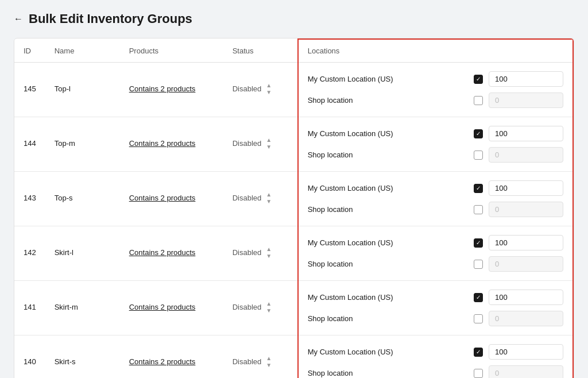 This screenshot has width=588, height=378. I want to click on table-row: 145Top-lContains 2 productsDisabled▲▼My …, so click(294, 90).